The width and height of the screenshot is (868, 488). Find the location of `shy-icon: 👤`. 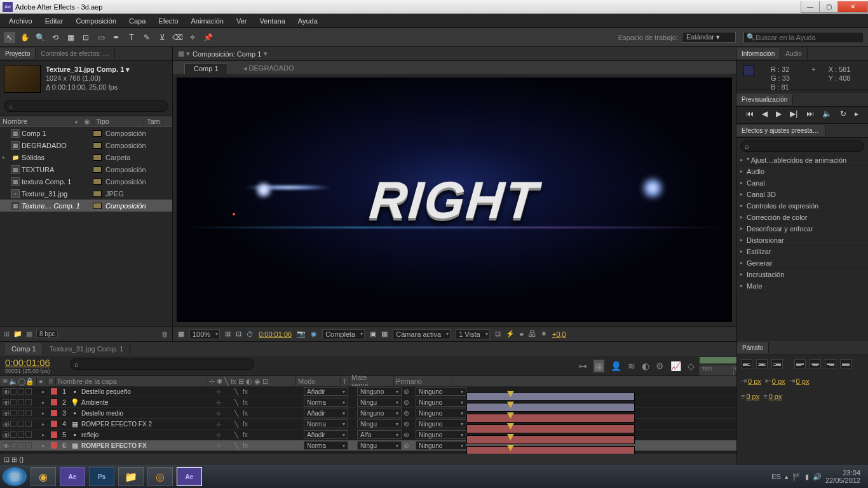

shy-icon: 👤 is located at coordinates (616, 366).